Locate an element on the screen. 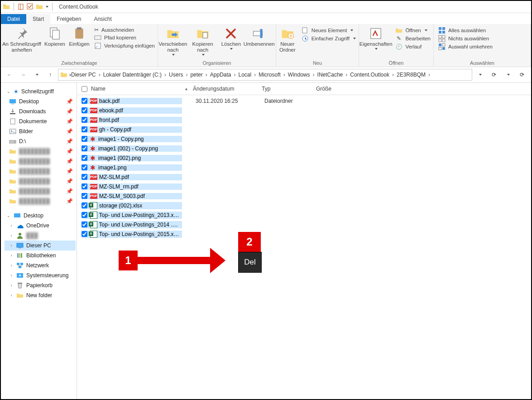 This screenshot has width=532, height=400. file-row: PDFMZ-SLM.pdf is located at coordinates (304, 177).